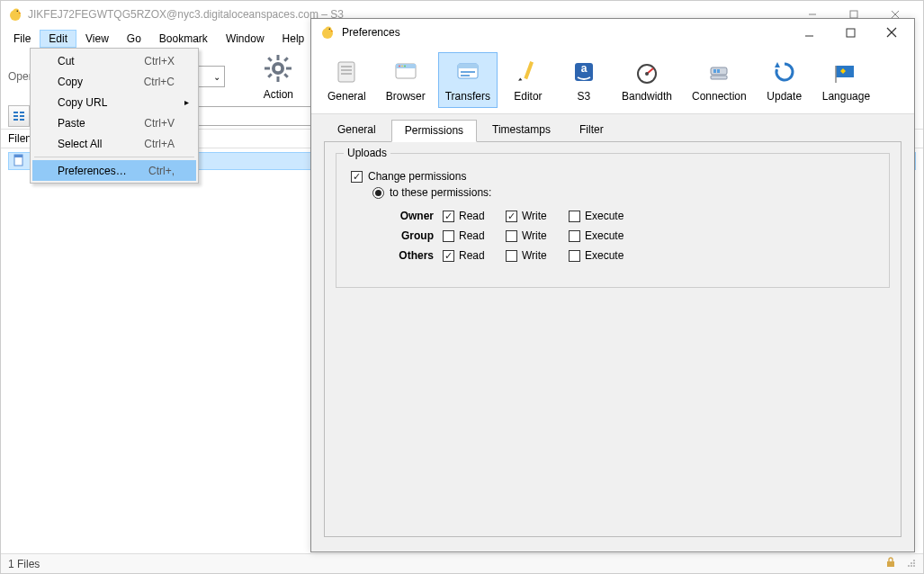  I want to click on menu-item-copy-url: Copy URL ▸, so click(114, 103).